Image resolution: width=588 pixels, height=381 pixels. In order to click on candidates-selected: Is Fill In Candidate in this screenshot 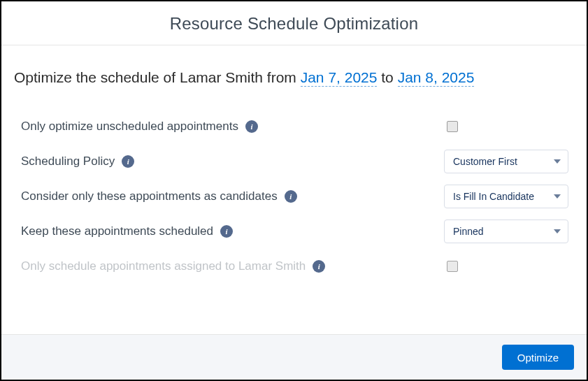, I will do `click(494, 196)`.